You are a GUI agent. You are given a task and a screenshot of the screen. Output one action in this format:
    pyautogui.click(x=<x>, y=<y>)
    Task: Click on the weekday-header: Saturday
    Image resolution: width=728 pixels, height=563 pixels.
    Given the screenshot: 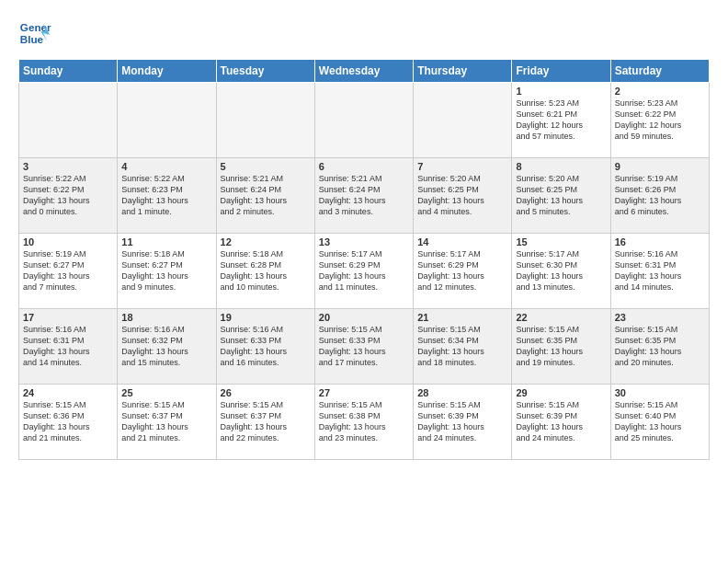 What is the action you would take?
    pyautogui.click(x=660, y=72)
    